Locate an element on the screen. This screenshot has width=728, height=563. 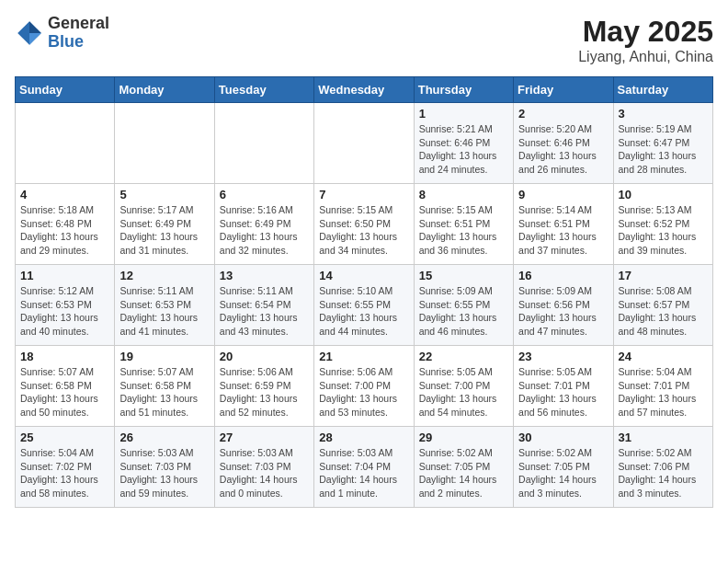
day-number: 20 is located at coordinates (265, 357).